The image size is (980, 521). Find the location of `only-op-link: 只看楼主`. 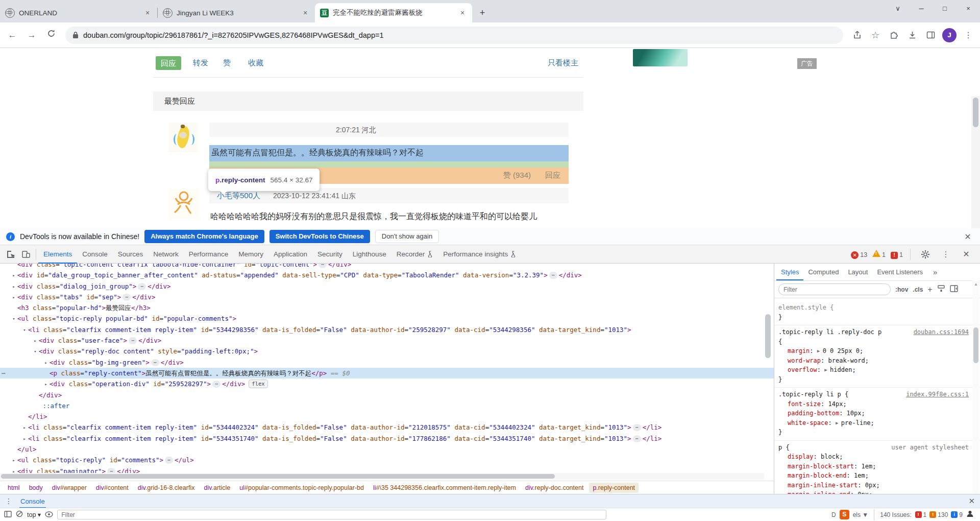

only-op-link: 只看楼主 is located at coordinates (563, 63).